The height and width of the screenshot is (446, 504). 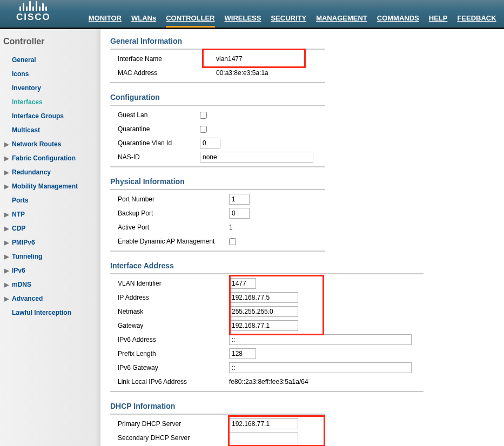 What do you see at coordinates (44, 158) in the screenshot?
I see `sidebar-item-label: Fabric Configuration` at bounding box center [44, 158].